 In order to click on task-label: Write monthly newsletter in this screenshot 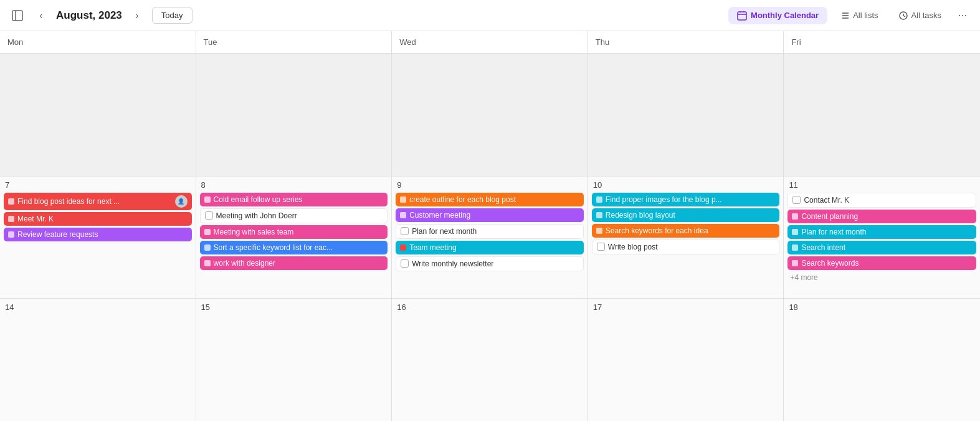, I will do `click(452, 264)`.